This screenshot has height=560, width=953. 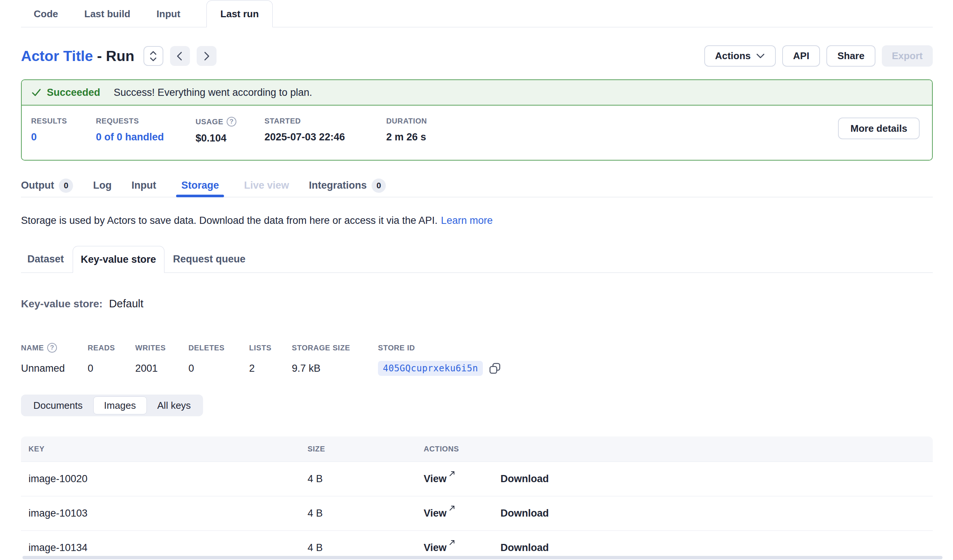 I want to click on tab-integrations: Integrations 0, so click(x=348, y=186).